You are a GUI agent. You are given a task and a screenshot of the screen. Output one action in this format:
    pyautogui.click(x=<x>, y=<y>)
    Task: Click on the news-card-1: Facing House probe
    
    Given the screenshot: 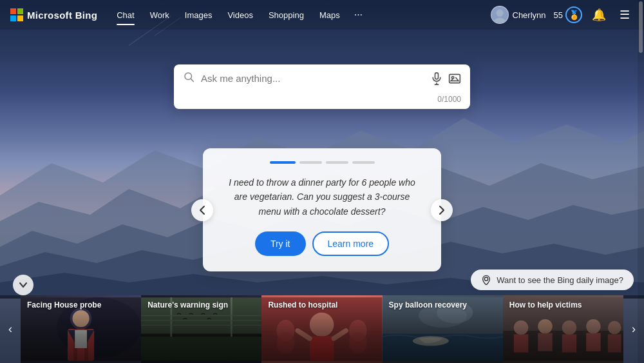 What is the action you would take?
    pyautogui.click(x=81, y=329)
    